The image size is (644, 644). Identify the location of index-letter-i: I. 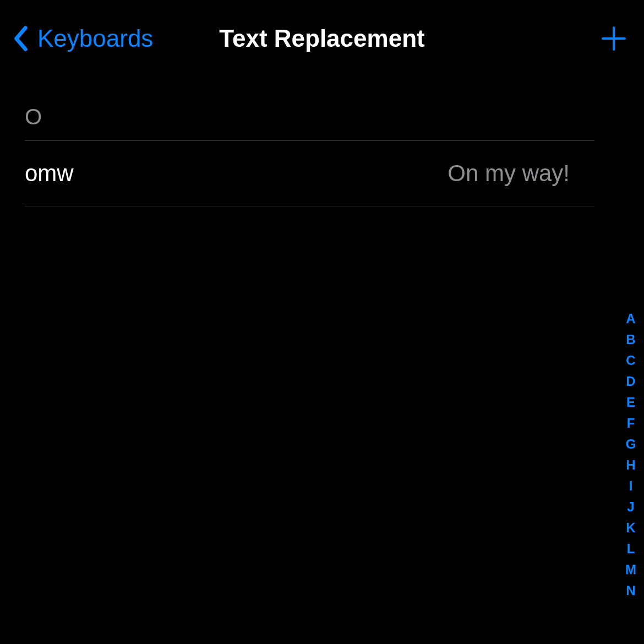
(631, 486).